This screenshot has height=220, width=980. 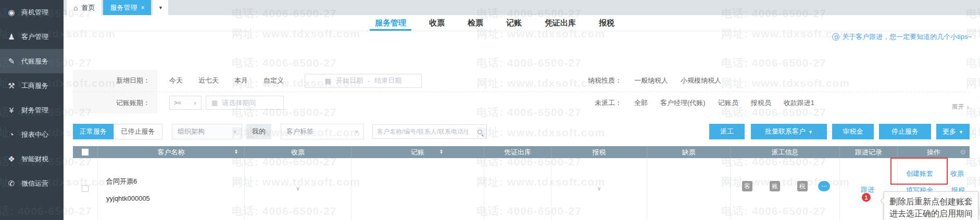 What do you see at coordinates (363, 81) in the screenshot?
I see `date-range-picker: ▦ 开始日期 - 结束日期` at bounding box center [363, 81].